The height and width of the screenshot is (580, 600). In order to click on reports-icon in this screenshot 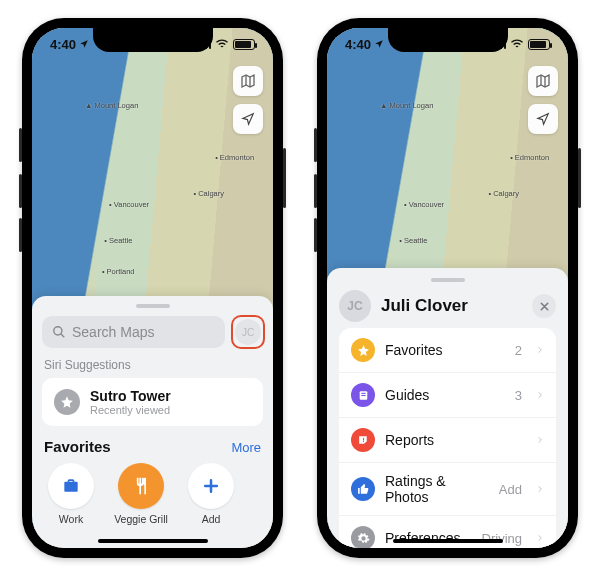, I will do `click(363, 440)`.